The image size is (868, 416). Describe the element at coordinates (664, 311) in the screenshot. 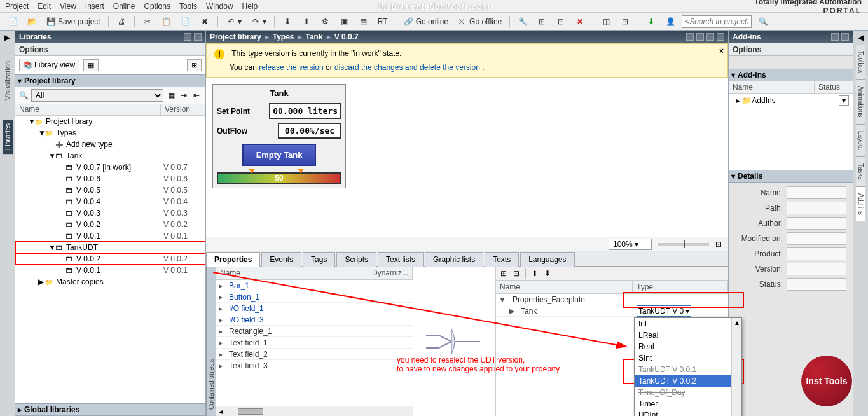

I see `type-dropdown: TankUDT V 0 ▾` at that location.